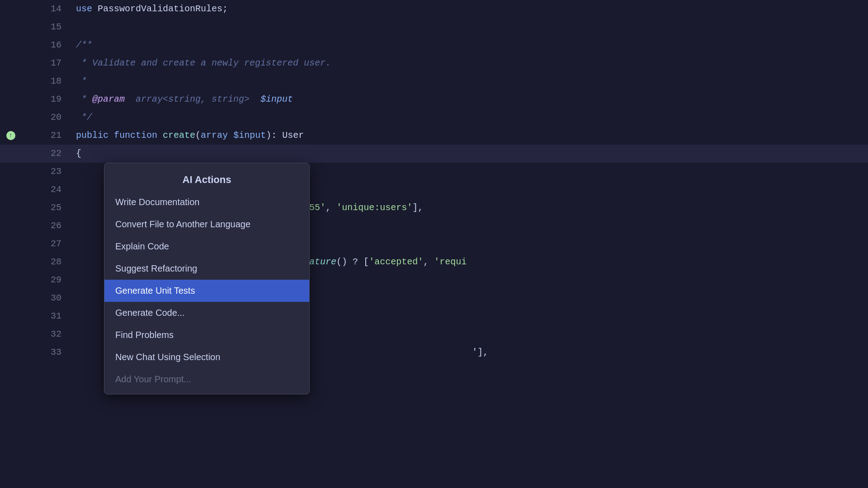  I want to click on code-line-18: 18 *, so click(434, 81).